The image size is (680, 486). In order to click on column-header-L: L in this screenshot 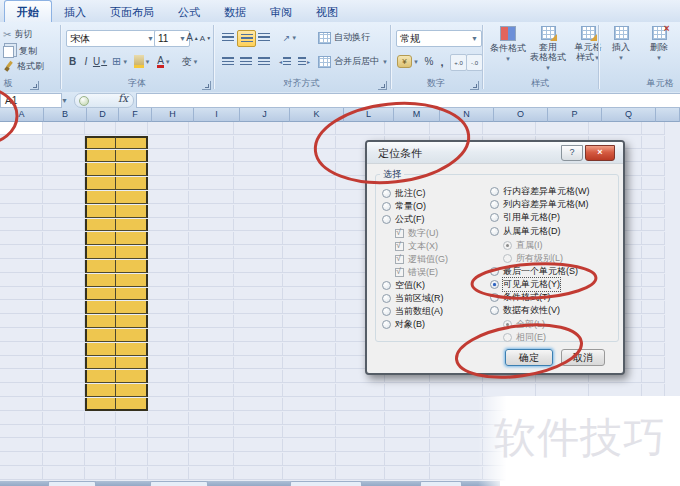, I will do `click(369, 115)`.